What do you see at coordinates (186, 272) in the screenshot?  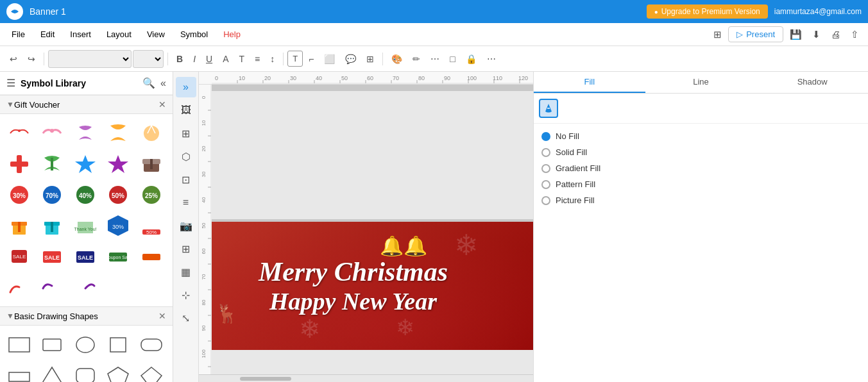 I see `table-button: ▦` at bounding box center [186, 272].